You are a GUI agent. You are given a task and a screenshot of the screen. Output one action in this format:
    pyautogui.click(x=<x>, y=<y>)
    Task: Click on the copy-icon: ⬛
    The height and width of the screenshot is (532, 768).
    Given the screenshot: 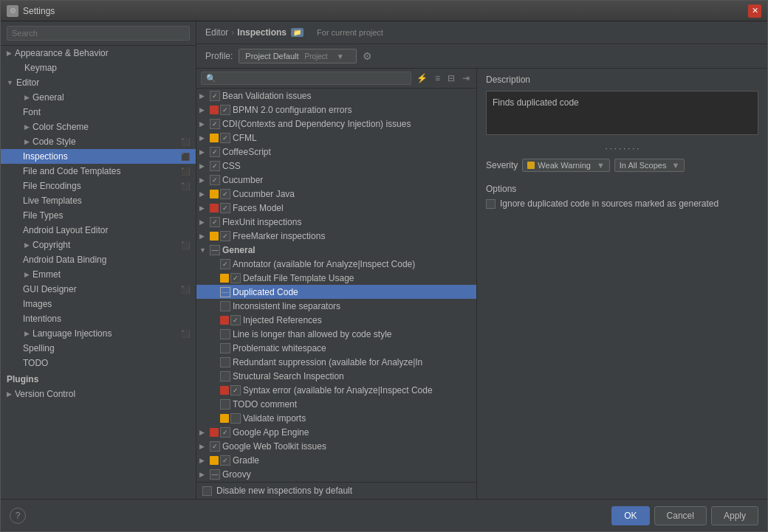 What is the action you would take?
    pyautogui.click(x=185, y=156)
    